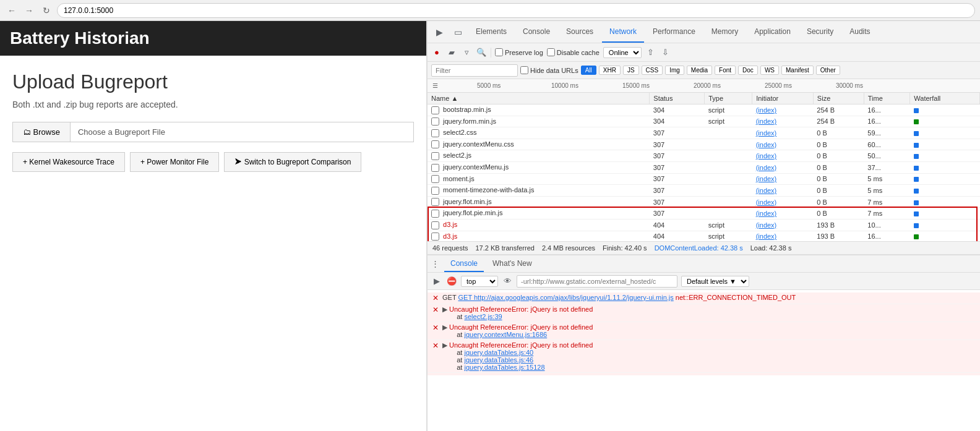 The height and width of the screenshot is (431, 980). Describe the element at coordinates (783, 225) in the screenshot. I see `cell-initiator: (index)` at that location.